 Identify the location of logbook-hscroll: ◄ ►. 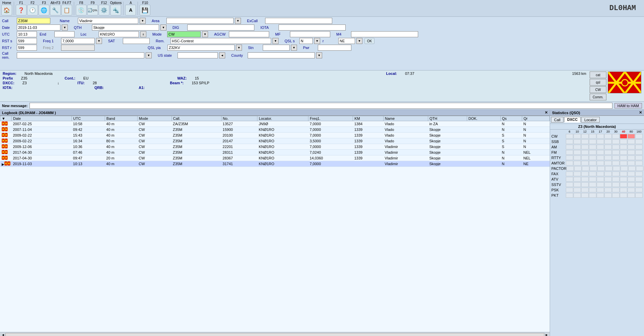
(275, 334).